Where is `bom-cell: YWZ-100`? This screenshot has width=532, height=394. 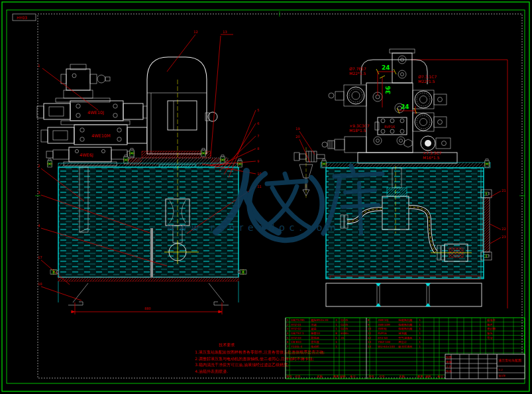 bom-cell: YWZ-100 is located at coordinates (384, 342).